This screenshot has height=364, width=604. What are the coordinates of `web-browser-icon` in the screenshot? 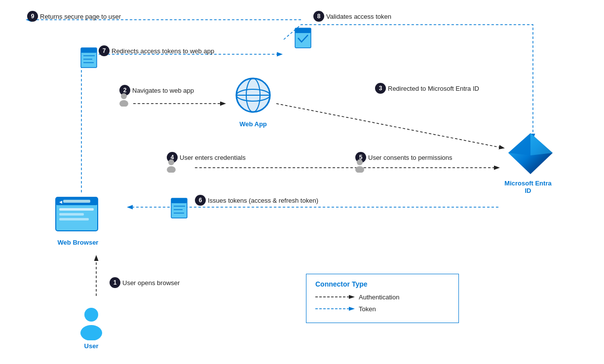 It's located at (78, 215).